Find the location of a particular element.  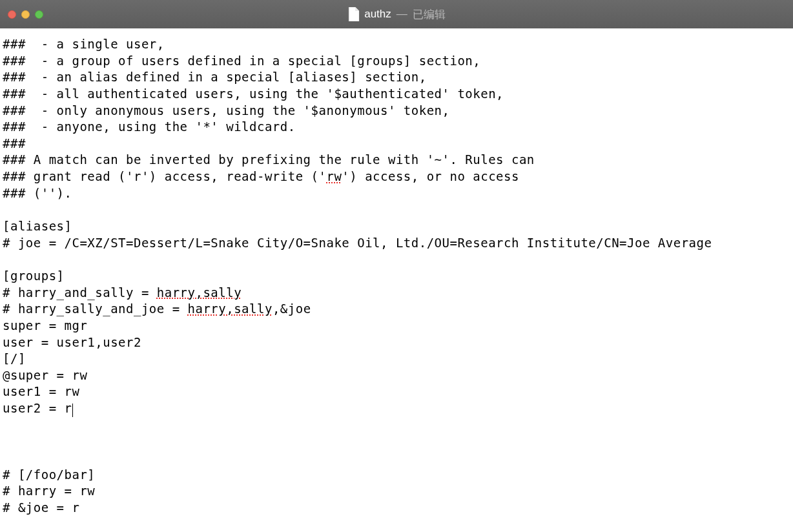

editor-line: ### - a group of users defined in a spec… is located at coordinates (396, 61).